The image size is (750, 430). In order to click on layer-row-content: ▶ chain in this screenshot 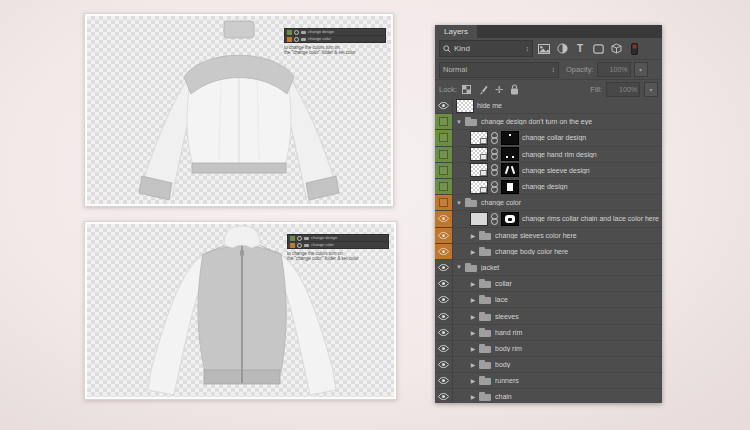, I will do `click(558, 396)`.